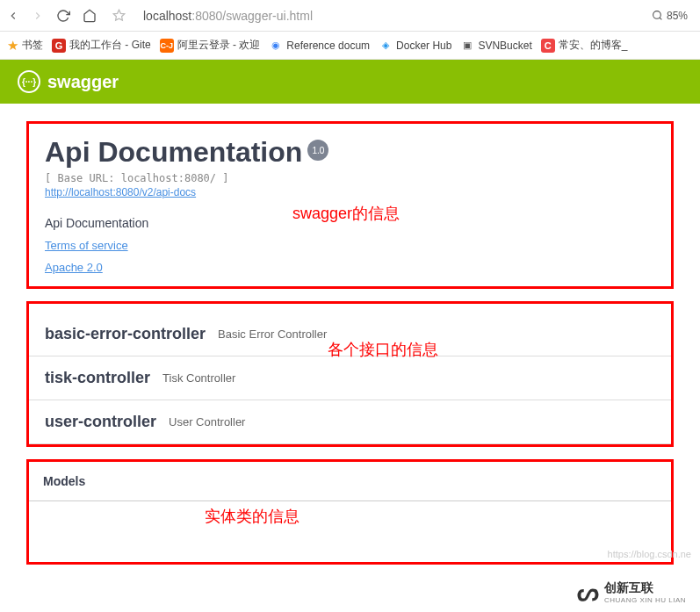 This screenshot has height=612, width=700. Describe the element at coordinates (83, 83) in the screenshot. I see `swagger-brand-text: swagger` at that location.